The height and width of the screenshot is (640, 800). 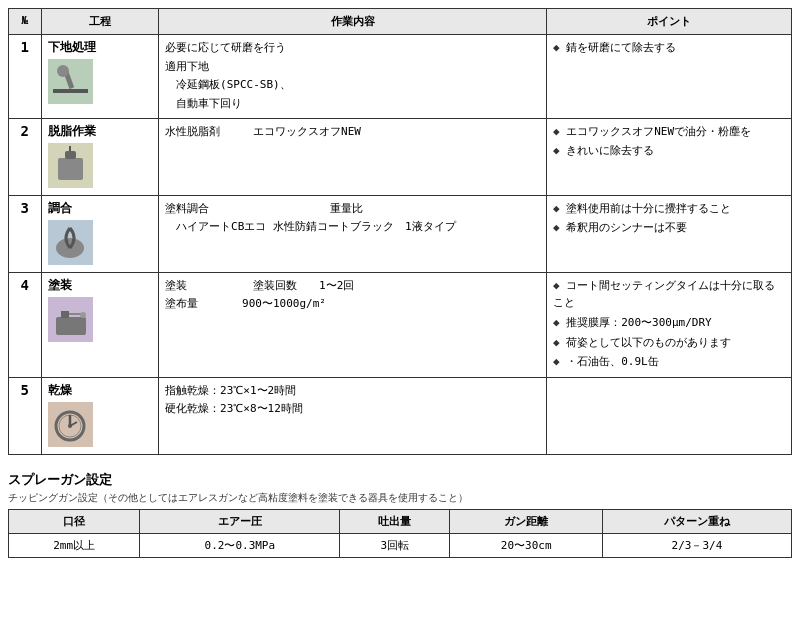 What do you see at coordinates (100, 426) in the screenshot?
I see `process-icon-dry` at bounding box center [100, 426].